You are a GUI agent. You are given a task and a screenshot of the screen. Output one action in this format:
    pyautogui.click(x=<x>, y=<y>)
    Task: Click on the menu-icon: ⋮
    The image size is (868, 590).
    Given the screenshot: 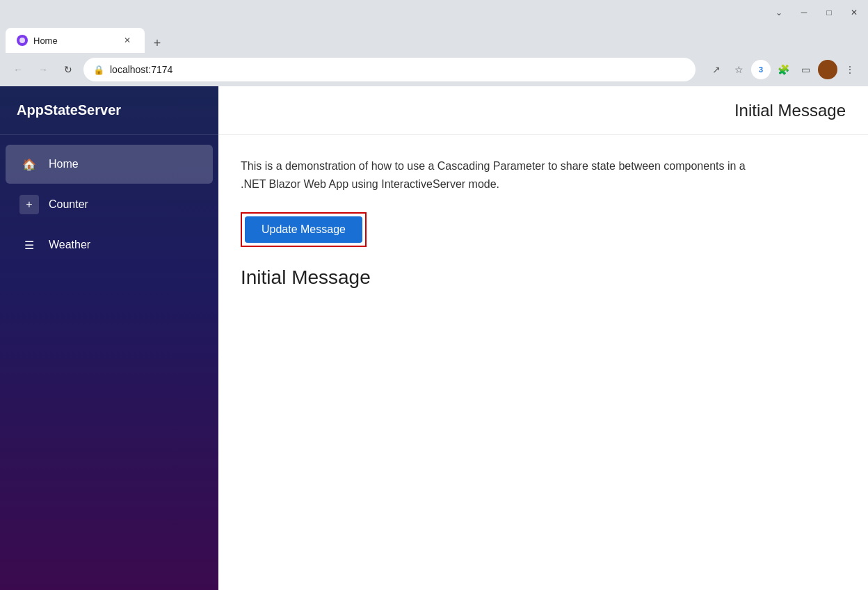 What is the action you would take?
    pyautogui.click(x=850, y=70)
    